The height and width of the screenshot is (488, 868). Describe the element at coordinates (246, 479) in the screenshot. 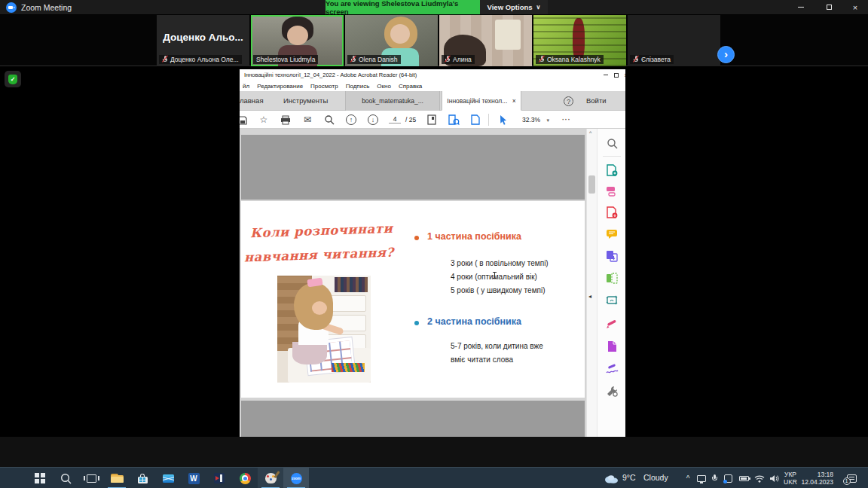

I see `chrome-icon` at that location.